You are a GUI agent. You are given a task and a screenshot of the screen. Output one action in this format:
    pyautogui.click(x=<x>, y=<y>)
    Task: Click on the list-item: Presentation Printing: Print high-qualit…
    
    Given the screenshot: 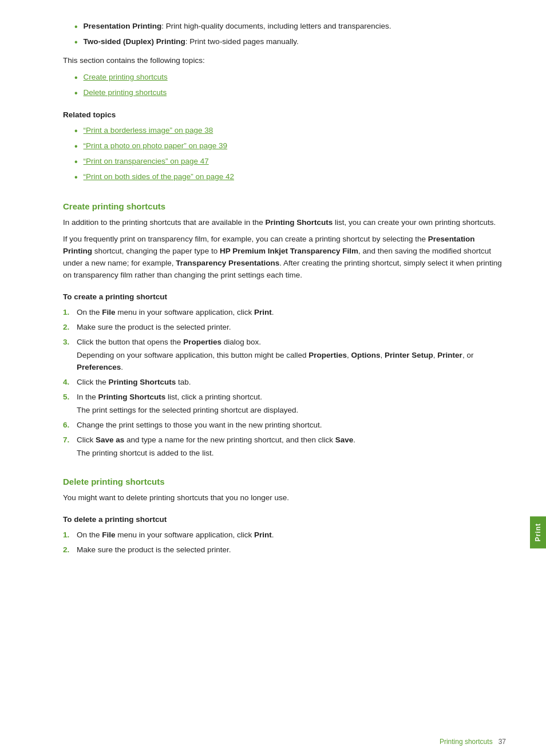 What is the action you would take?
    pyautogui.click(x=290, y=27)
    